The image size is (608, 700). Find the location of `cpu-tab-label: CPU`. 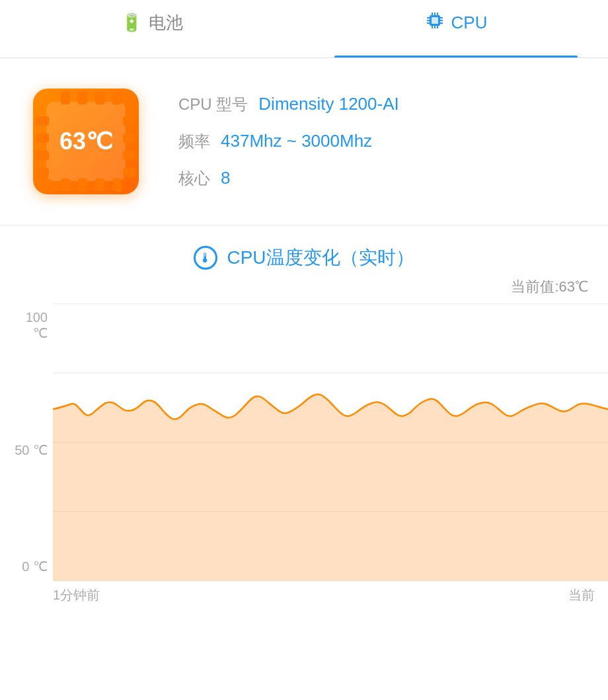

cpu-tab-label: CPU is located at coordinates (469, 22).